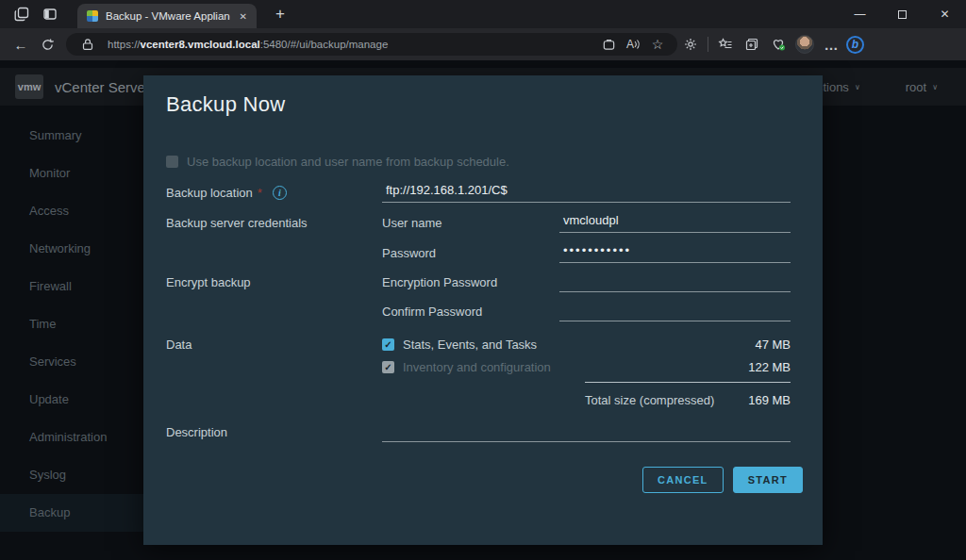 This screenshot has height=560, width=966. I want to click on sidebar-item-administration: Administration, so click(72, 437).